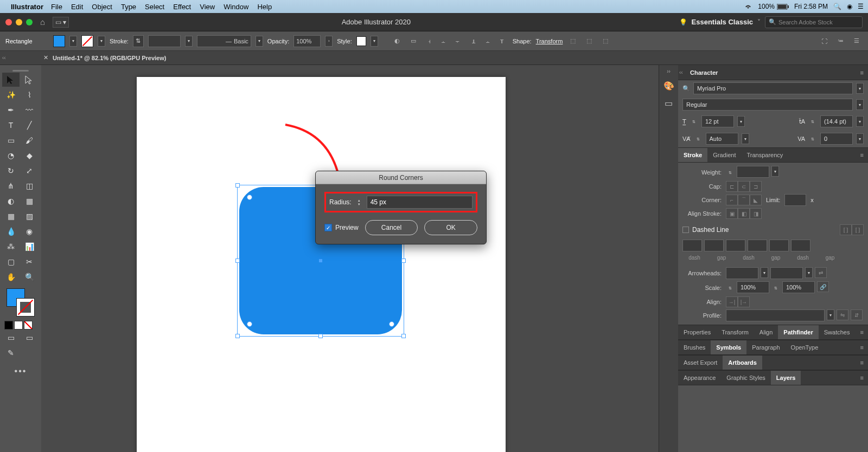 The height and width of the screenshot is (452, 868). I want to click on swap-arrows-icon: ⇄, so click(821, 273).